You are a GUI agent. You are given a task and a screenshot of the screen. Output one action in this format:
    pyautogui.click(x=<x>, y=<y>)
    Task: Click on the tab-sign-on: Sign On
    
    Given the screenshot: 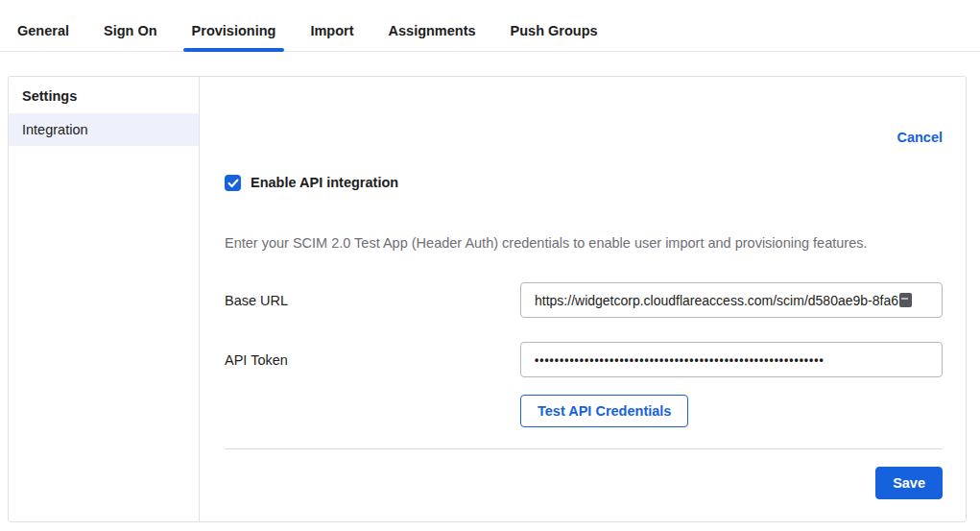 What is the action you would take?
    pyautogui.click(x=131, y=36)
    